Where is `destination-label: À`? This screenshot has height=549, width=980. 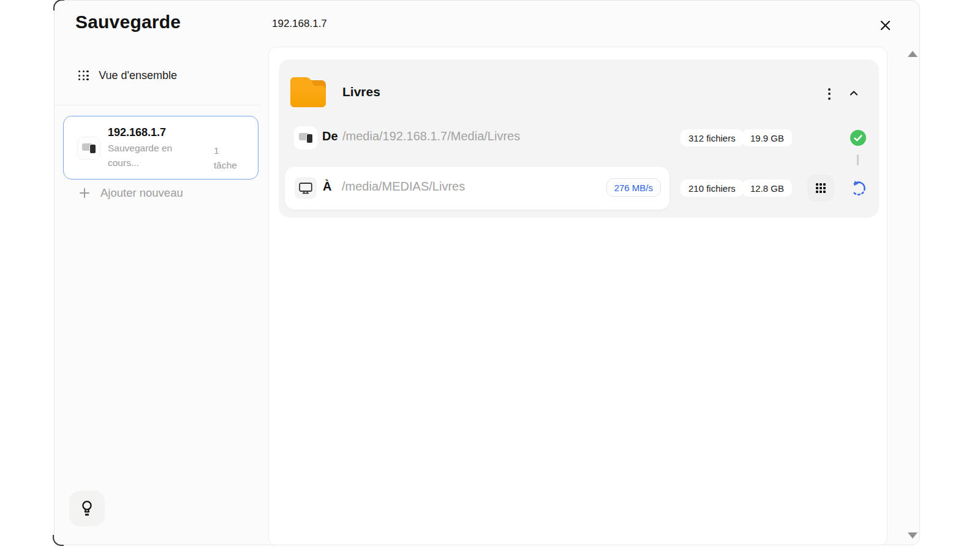
destination-label: À is located at coordinates (327, 186).